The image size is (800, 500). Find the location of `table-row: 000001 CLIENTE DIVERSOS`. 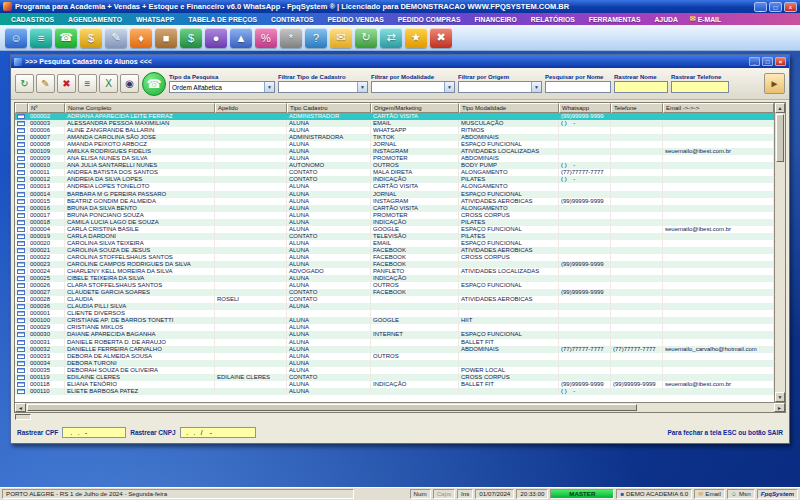

table-row: 000001 CLIENTE DIVERSOS is located at coordinates (394, 314).